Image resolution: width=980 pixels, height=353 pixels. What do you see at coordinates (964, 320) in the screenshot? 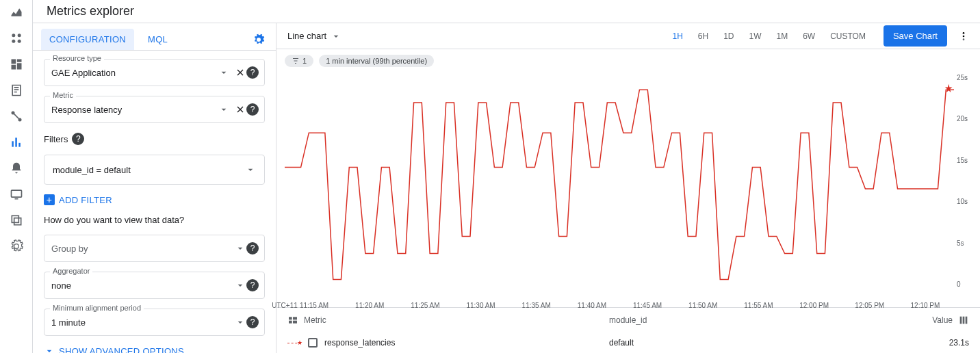
I see `columns-icon` at bounding box center [964, 320].